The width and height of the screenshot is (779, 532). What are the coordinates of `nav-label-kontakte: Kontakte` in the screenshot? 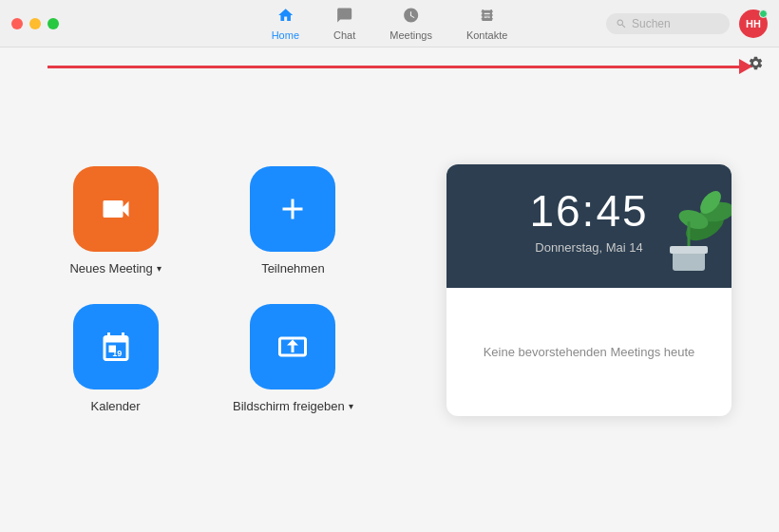 It's located at (486, 35).